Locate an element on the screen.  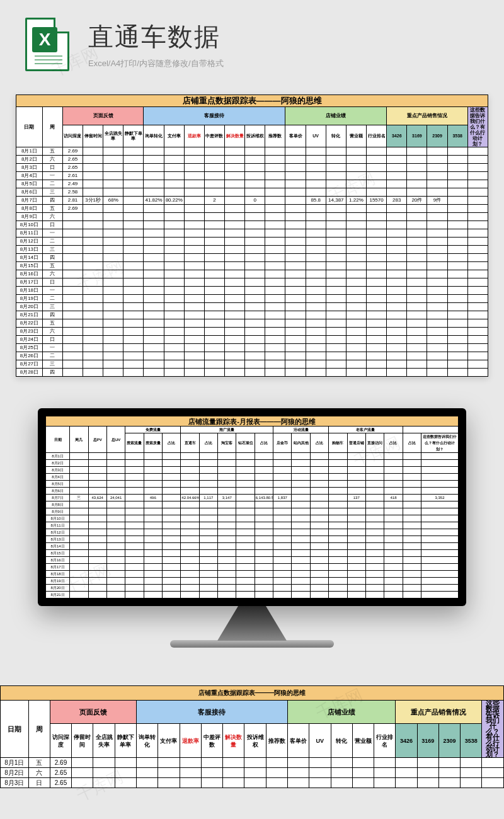
page-title: 直通车数据 is located at coordinates (156, 37).